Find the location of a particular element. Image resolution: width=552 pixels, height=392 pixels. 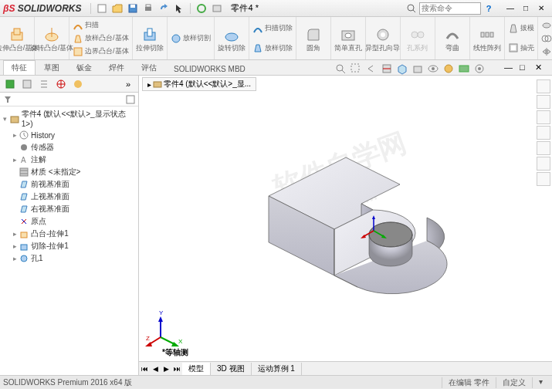

loft-cut-button: 放样切除 is located at coordinates (273, 48).